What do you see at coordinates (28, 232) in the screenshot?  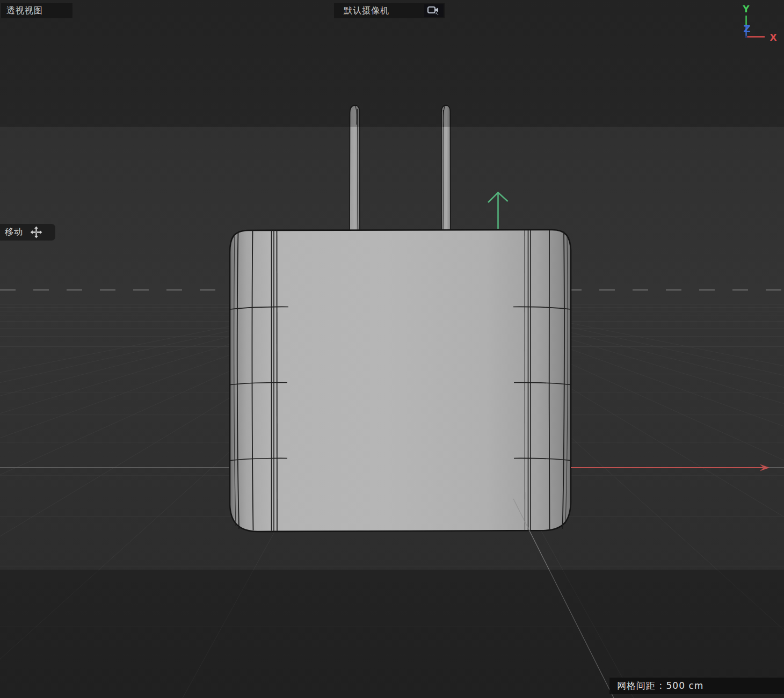 I see `active-tool-indicator: 移动` at bounding box center [28, 232].